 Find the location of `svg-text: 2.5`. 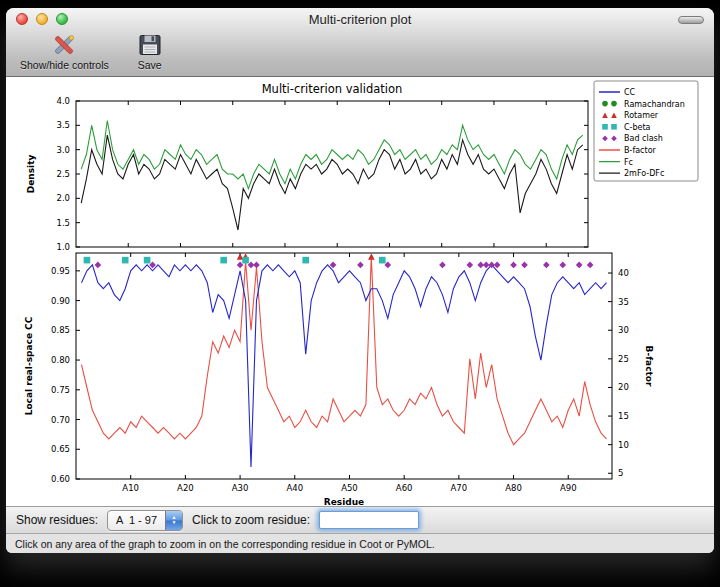

svg-text: 2.5 is located at coordinates (63, 174).